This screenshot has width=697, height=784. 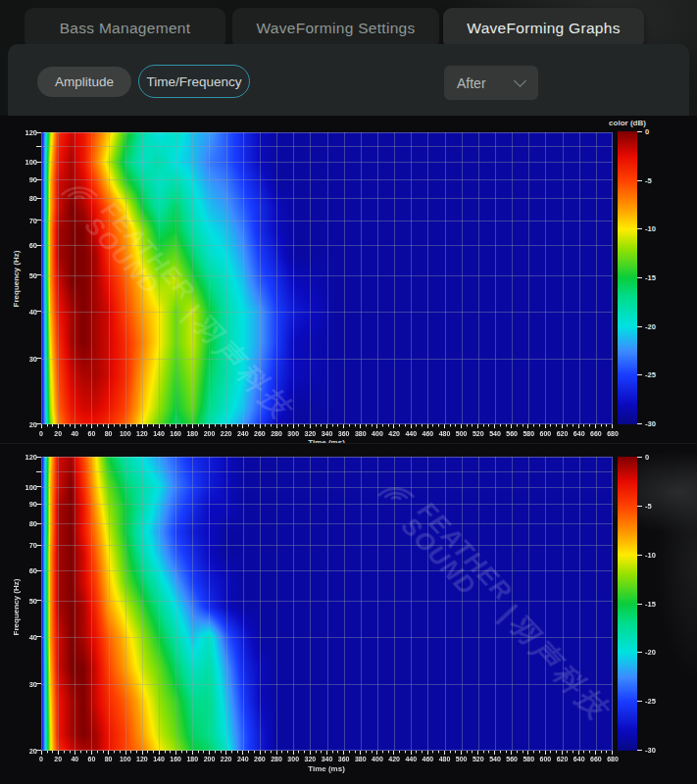 What do you see at coordinates (630, 604) in the screenshot?
I see `colorbar-canvas-bottom` at bounding box center [630, 604].